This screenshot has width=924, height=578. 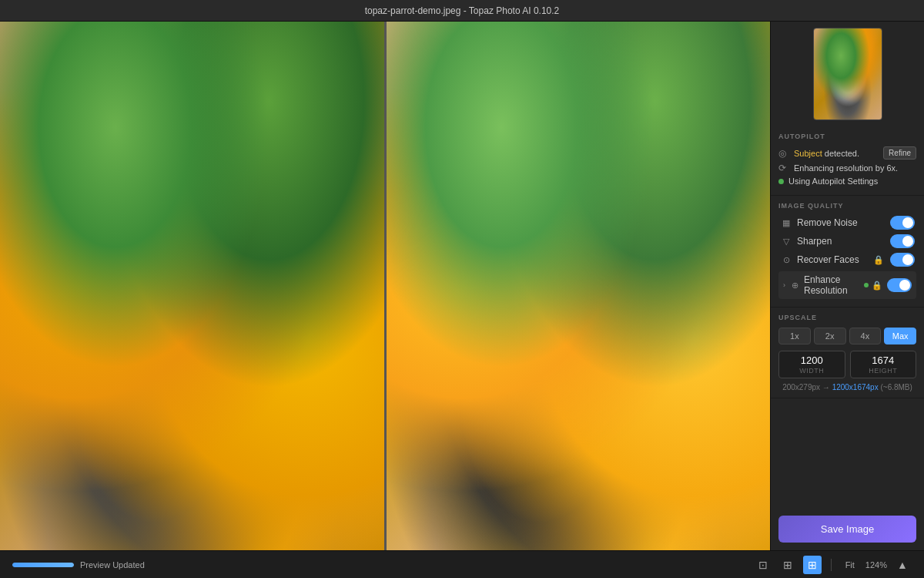 I want to click on bottombar-icons: ⊡ ⊞ ⊞ Fit 124% ▲, so click(x=833, y=565).